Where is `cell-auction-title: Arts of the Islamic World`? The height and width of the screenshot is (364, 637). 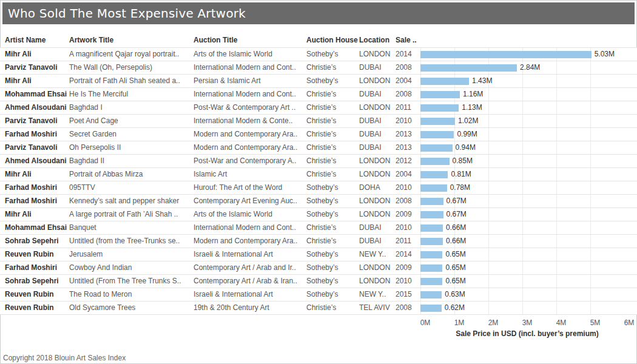
cell-auction-title: Arts of the Islamic World is located at coordinates (250, 215).